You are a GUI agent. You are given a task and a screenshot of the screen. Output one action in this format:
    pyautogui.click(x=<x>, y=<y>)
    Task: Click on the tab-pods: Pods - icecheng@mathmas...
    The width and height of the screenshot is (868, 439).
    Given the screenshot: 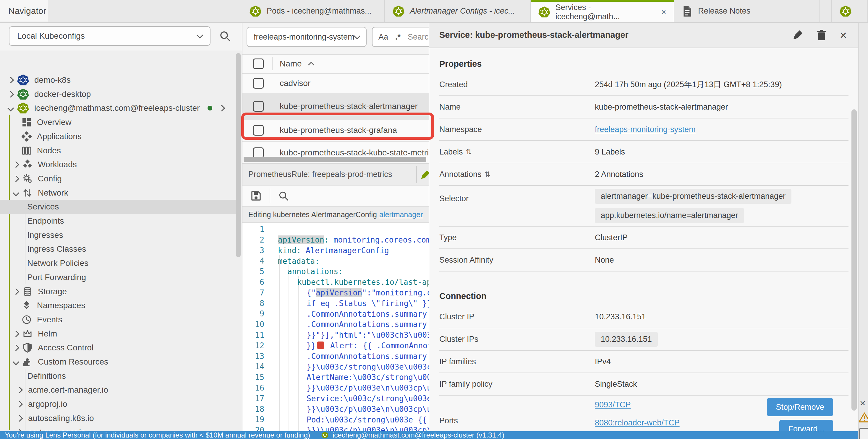 What is the action you would take?
    pyautogui.click(x=313, y=11)
    